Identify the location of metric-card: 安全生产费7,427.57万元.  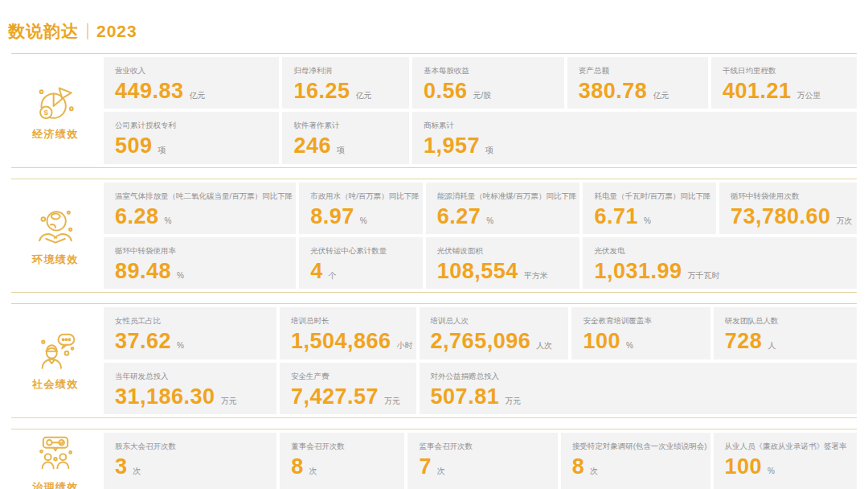
(348, 388).